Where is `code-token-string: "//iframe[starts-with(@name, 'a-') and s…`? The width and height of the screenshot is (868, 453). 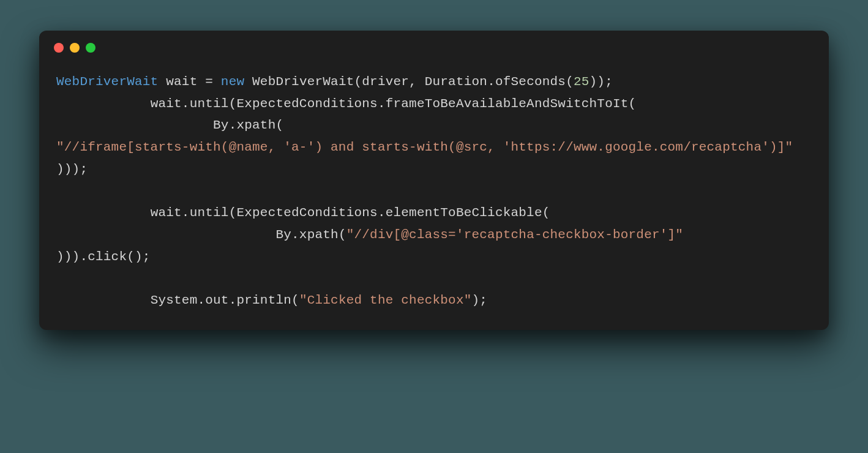
code-token-string: "//iframe[starts-with(@name, 'a-') and s… is located at coordinates (425, 147).